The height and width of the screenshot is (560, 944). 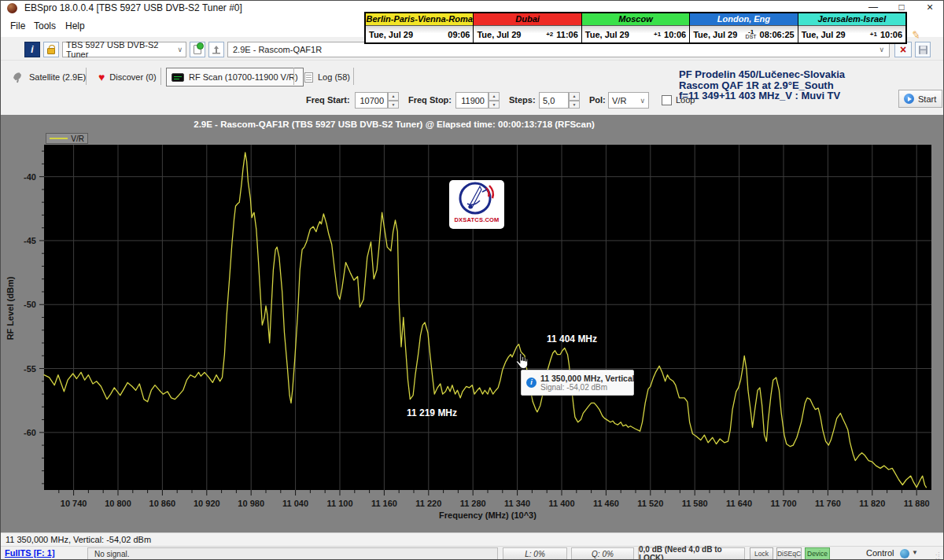 What do you see at coordinates (101, 77) in the screenshot?
I see `heart-icon: ♥` at bounding box center [101, 77].